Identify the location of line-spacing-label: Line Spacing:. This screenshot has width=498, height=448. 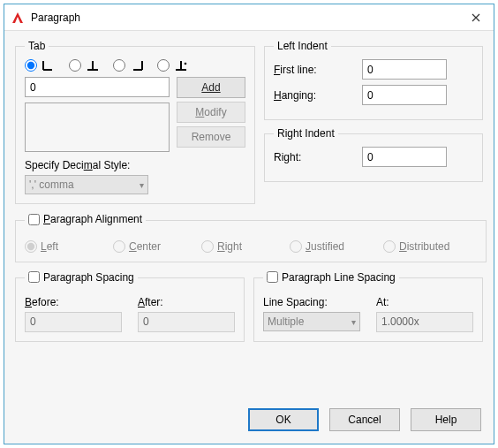
(312, 302).